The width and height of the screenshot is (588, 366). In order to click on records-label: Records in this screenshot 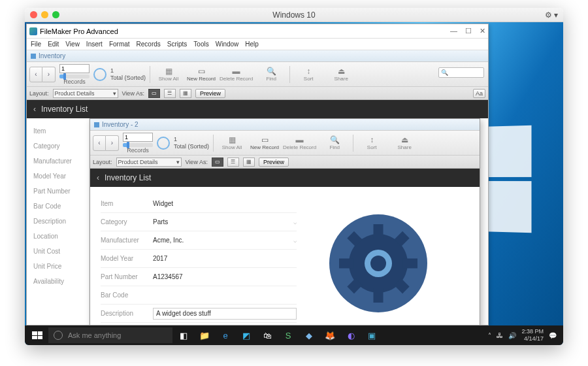, I will do `click(138, 150)`.